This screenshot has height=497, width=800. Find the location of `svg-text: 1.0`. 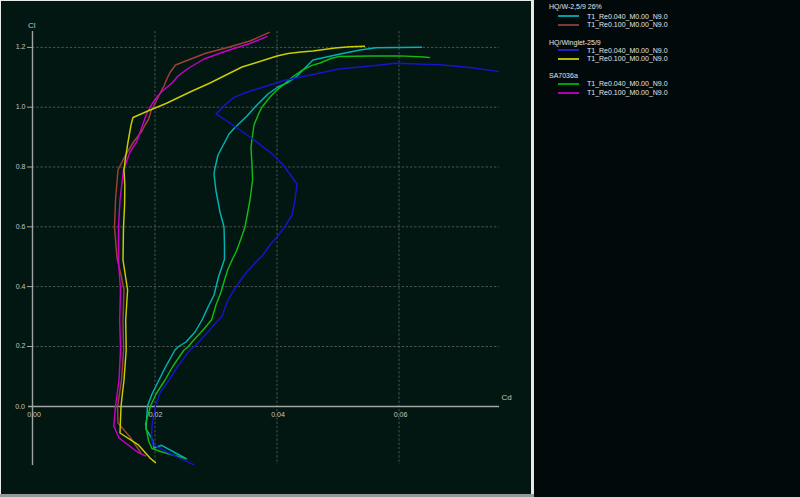

svg-text: 1.0 is located at coordinates (21, 106).